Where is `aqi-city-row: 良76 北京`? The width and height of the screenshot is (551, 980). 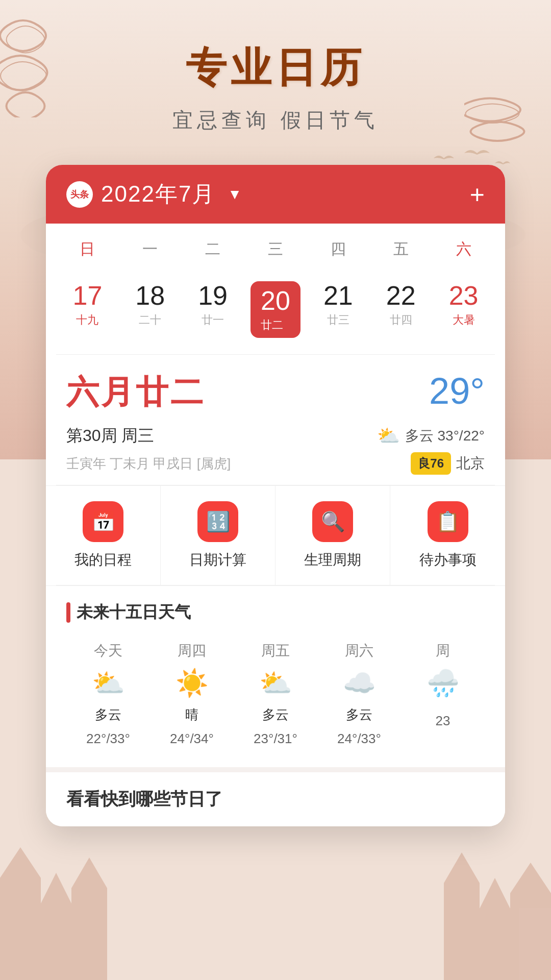 aqi-city-row: 良76 北京 is located at coordinates (448, 463).